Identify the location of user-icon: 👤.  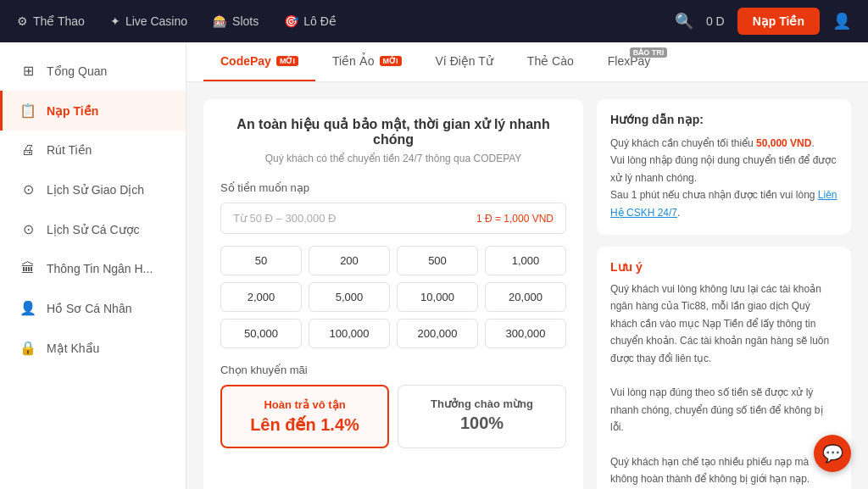
(842, 21).